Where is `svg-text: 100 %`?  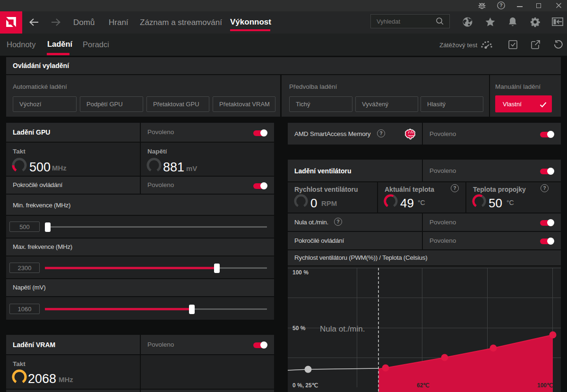 svg-text: 100 % is located at coordinates (301, 273).